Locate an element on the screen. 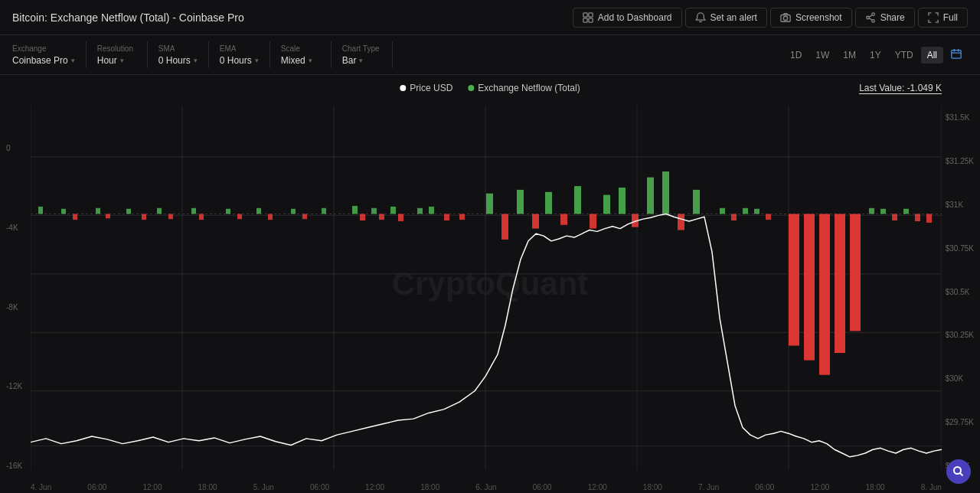  x-label-0600-3: 06:00 is located at coordinates (542, 487).